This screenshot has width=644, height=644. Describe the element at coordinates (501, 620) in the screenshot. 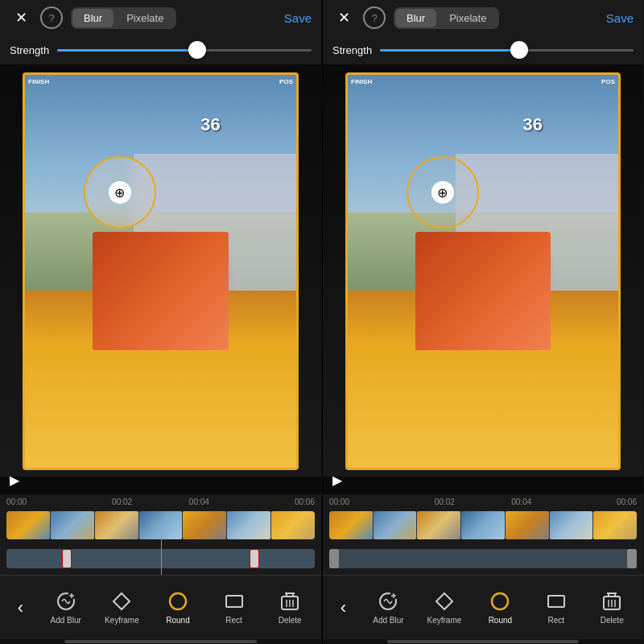

I see `round-label-right: Round` at that location.